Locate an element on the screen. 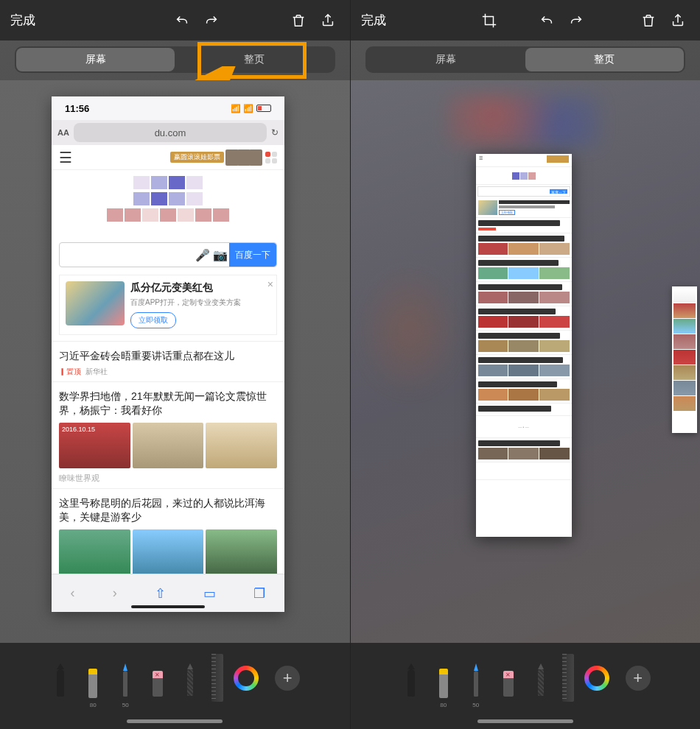 This screenshot has width=700, height=729. bookmarks-icon: ▭ is located at coordinates (209, 594).